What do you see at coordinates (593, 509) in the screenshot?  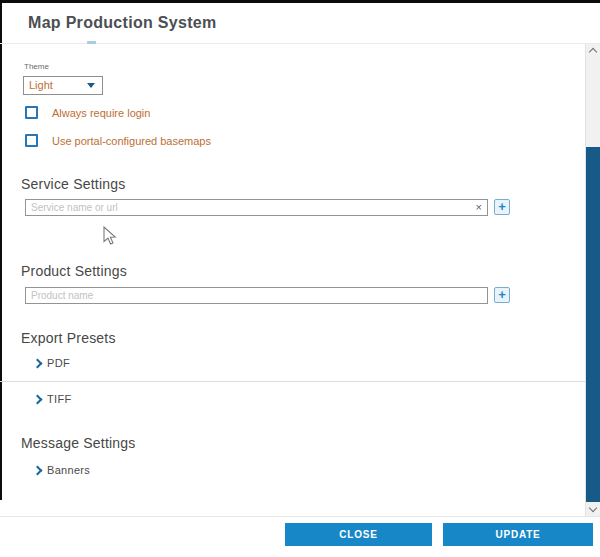 I see `scroll-down-button` at bounding box center [593, 509].